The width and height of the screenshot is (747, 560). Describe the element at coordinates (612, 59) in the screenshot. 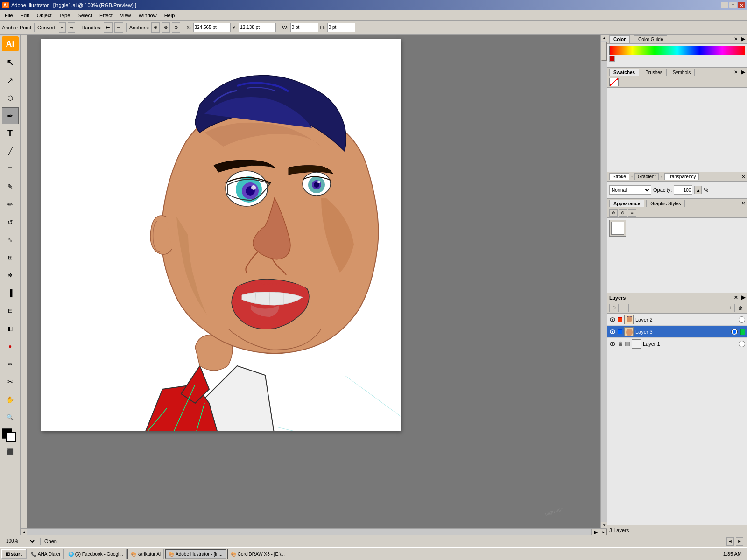

I see `color-swatch-red` at that location.